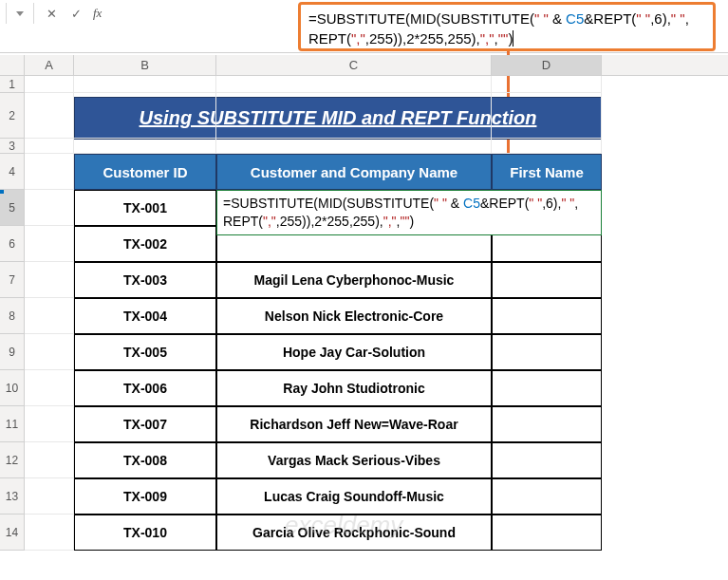  What do you see at coordinates (547, 424) in the screenshot?
I see `cell-D11` at bounding box center [547, 424].